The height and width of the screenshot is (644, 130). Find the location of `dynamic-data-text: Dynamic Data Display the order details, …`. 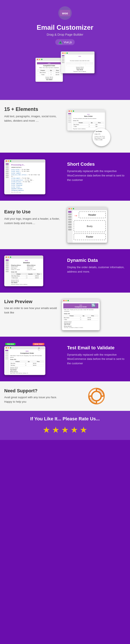

dynamic-data-text: Dynamic Data Display the order details, … is located at coordinates (96, 265).